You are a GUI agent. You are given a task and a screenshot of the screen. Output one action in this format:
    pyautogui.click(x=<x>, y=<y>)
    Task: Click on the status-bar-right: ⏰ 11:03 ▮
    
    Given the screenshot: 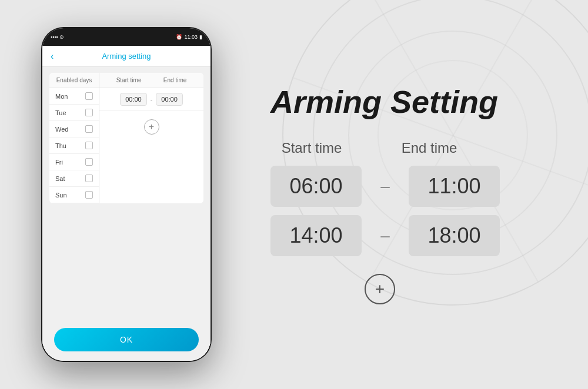 What is the action you would take?
    pyautogui.click(x=189, y=37)
    